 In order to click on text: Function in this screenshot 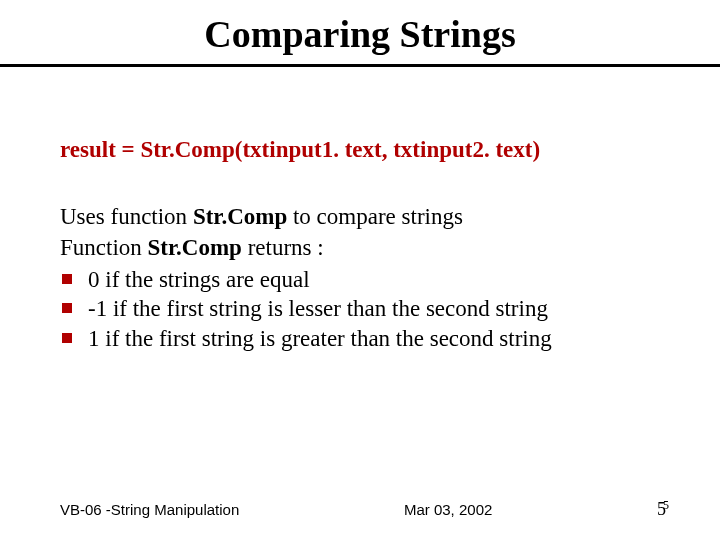, I will do `click(104, 248)`.